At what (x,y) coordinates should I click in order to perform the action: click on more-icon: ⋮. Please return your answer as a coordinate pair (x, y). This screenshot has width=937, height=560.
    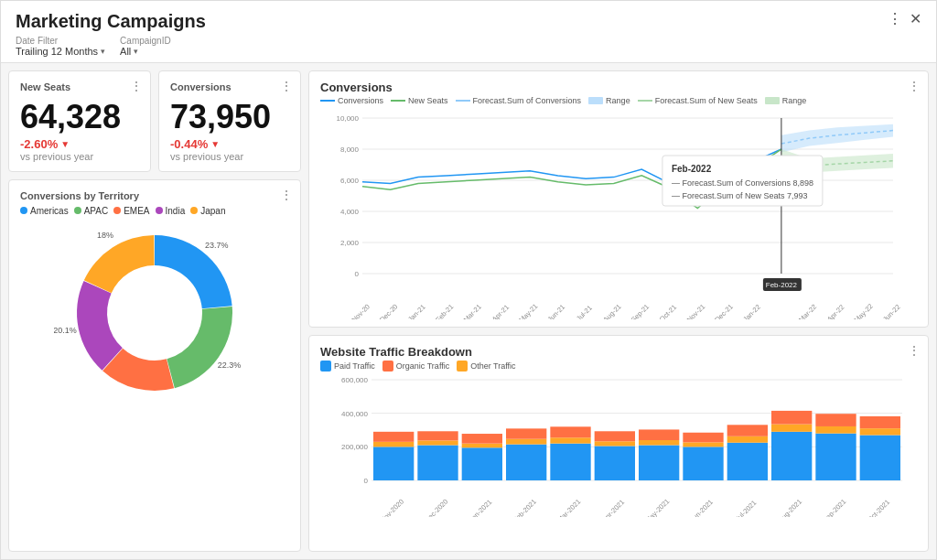
    Looking at the image, I should click on (895, 18).